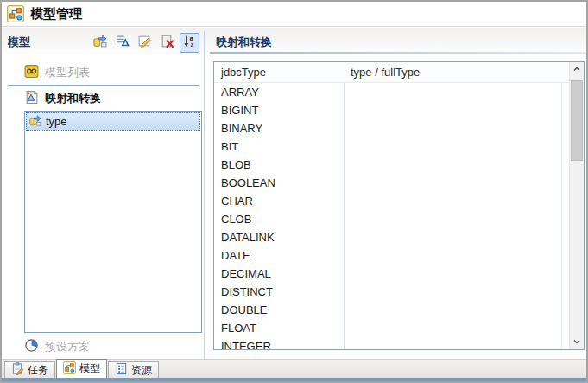 The image size is (588, 383). What do you see at coordinates (392, 256) in the screenshot?
I see `table-row: DATE` at bounding box center [392, 256].